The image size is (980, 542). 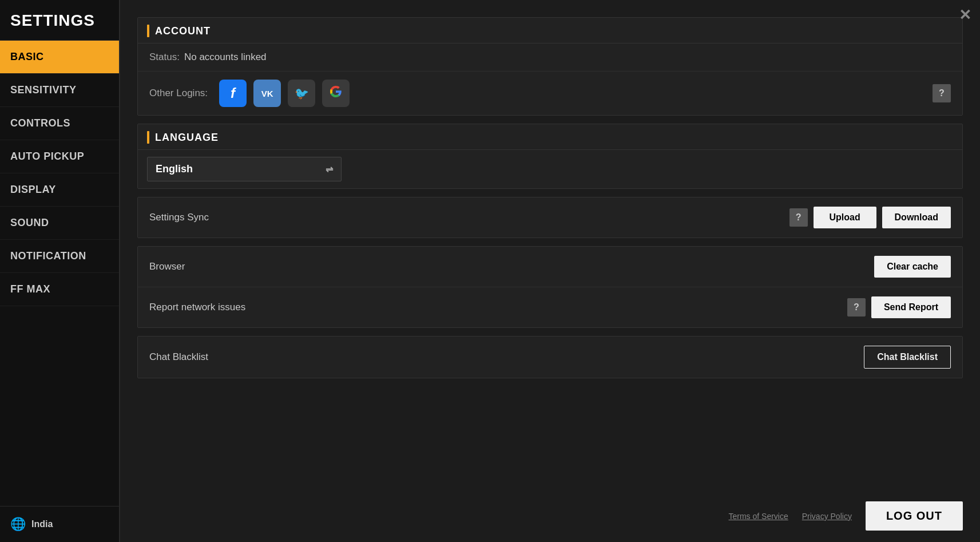 What do you see at coordinates (550, 57) in the screenshot?
I see `status-row: Status: No accounts linked` at bounding box center [550, 57].